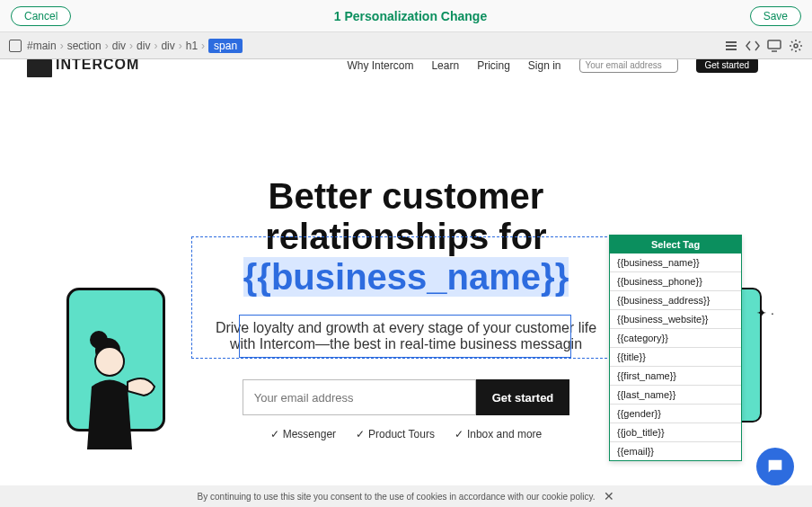  Describe the element at coordinates (192, 46) in the screenshot. I see `crumb-item: h1` at that location.